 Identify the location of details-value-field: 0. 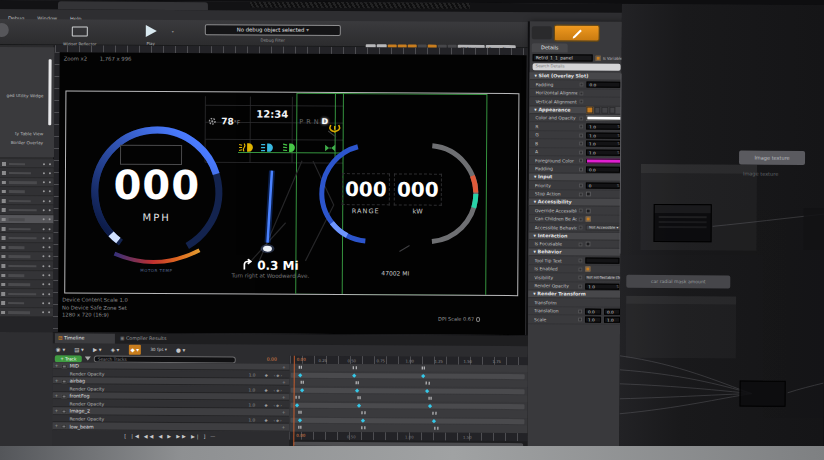
(603, 186).